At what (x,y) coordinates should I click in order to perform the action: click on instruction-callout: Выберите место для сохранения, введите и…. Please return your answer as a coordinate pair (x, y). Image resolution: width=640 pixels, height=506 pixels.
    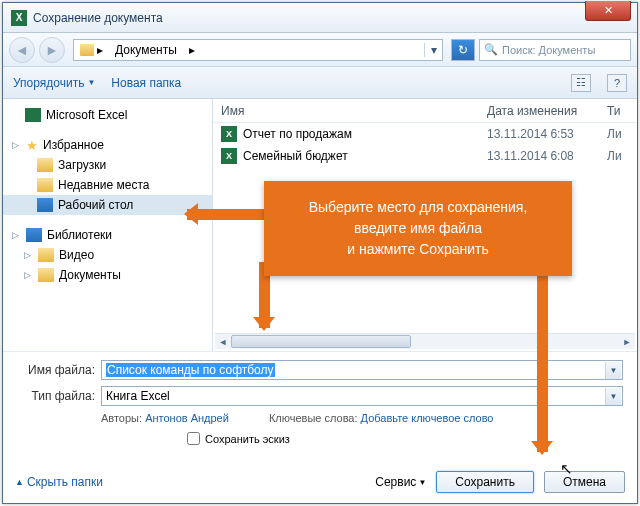
    Looking at the image, I should click on (418, 228).